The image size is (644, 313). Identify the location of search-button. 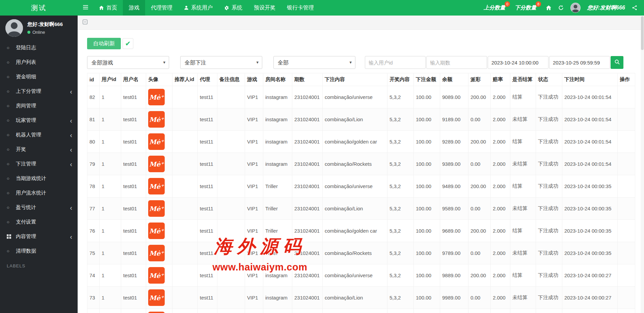
(617, 62).